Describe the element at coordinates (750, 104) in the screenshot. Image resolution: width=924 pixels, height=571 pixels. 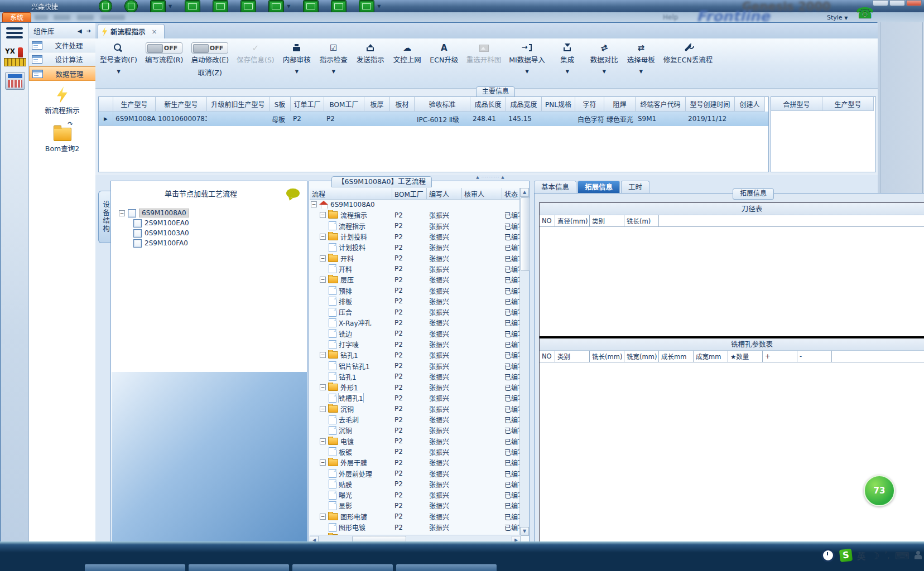
I see `column-header-创建人: 创建人` at that location.